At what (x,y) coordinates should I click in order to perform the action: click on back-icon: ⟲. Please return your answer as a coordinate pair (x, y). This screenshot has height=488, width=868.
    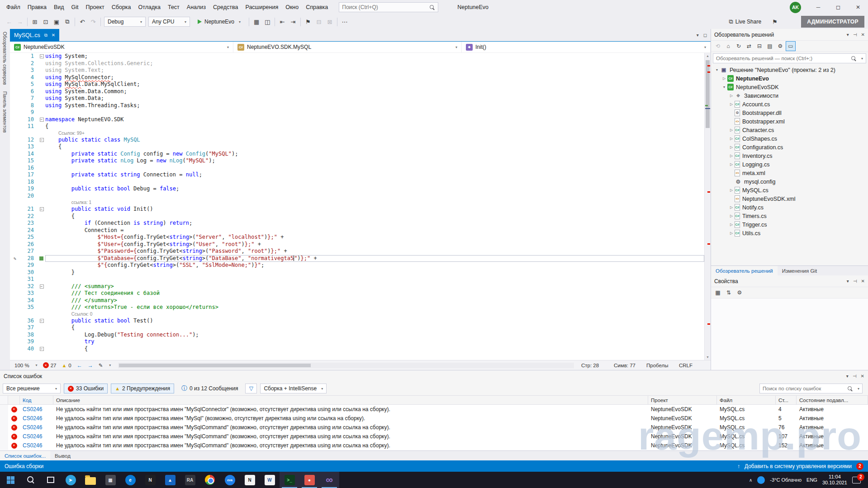
    Looking at the image, I should click on (718, 46).